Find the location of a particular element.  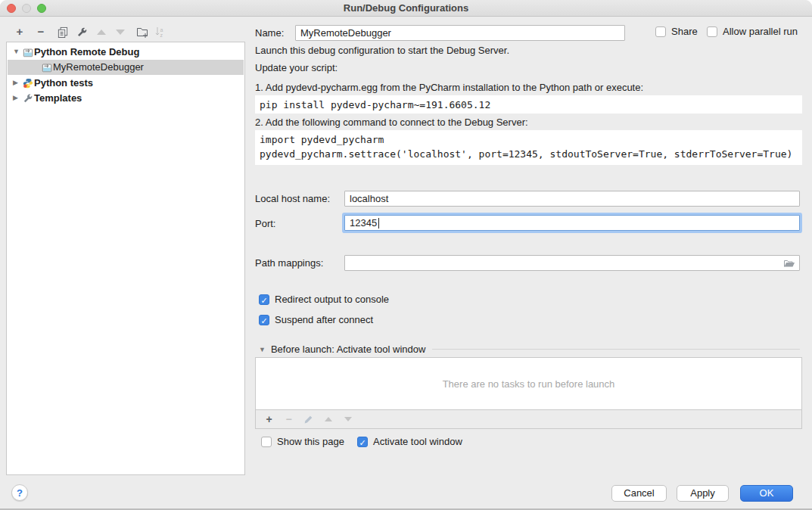

activate-tool-window-checkbox: ✓ is located at coordinates (362, 442).